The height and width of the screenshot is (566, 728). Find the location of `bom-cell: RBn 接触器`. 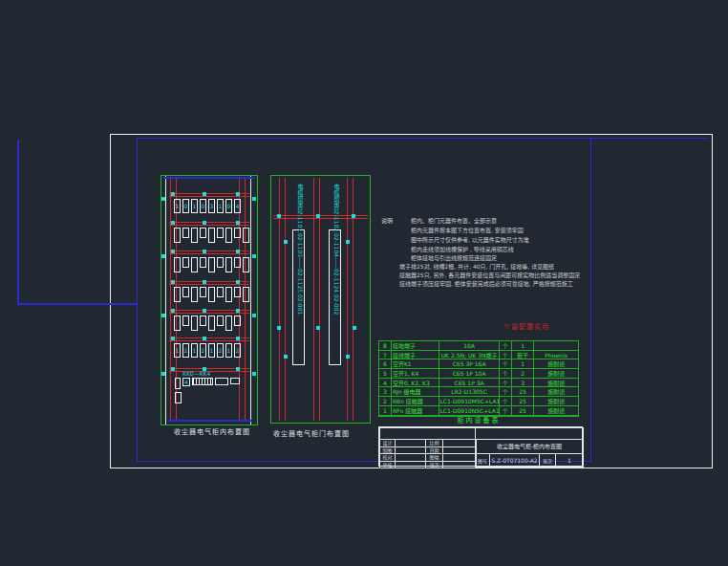

bom-cell: RBn 接触器 is located at coordinates (417, 402).